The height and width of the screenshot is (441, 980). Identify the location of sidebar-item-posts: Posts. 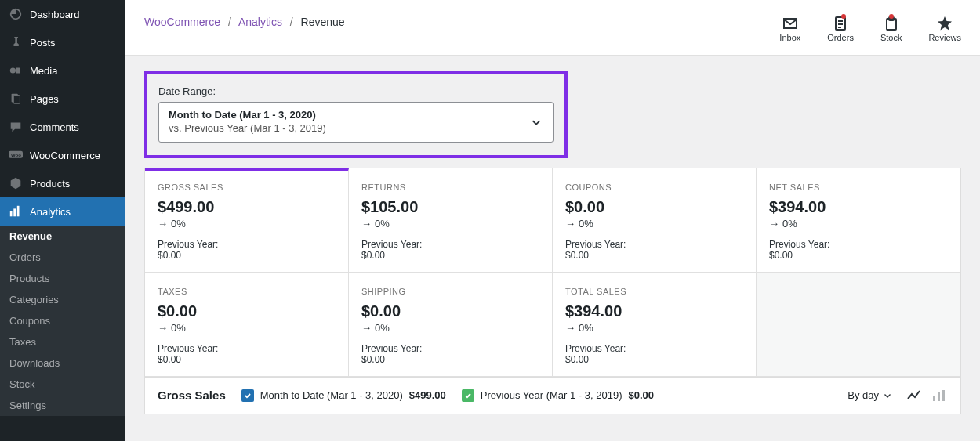
(63, 42).